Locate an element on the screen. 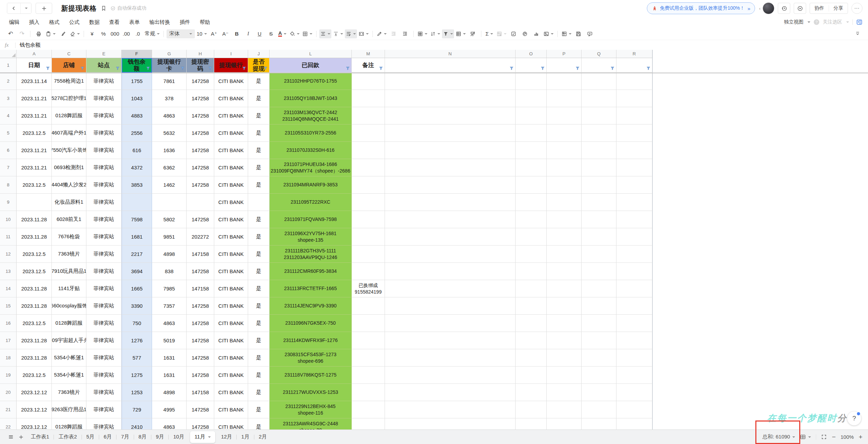 Image resolution: width=868 pixels, height=444 pixels. cell-Q14 is located at coordinates (599, 289).